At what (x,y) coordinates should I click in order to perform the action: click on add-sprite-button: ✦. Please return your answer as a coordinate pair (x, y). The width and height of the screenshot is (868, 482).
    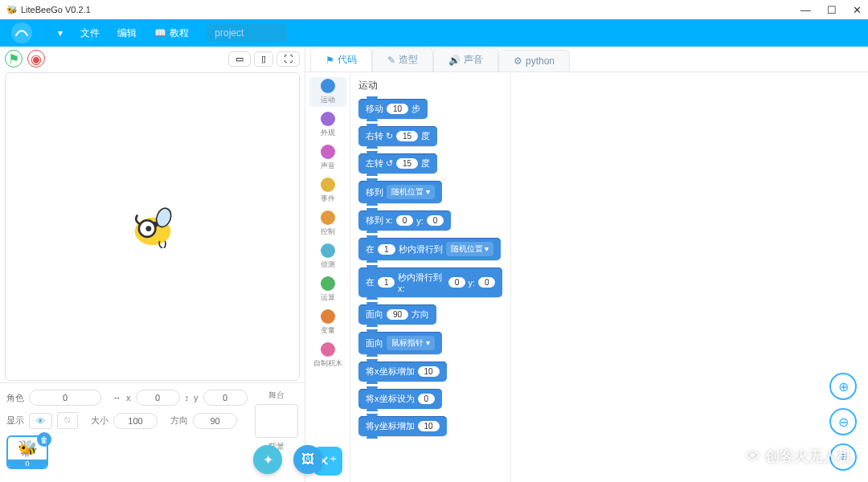
    Looking at the image, I should click on (268, 460).